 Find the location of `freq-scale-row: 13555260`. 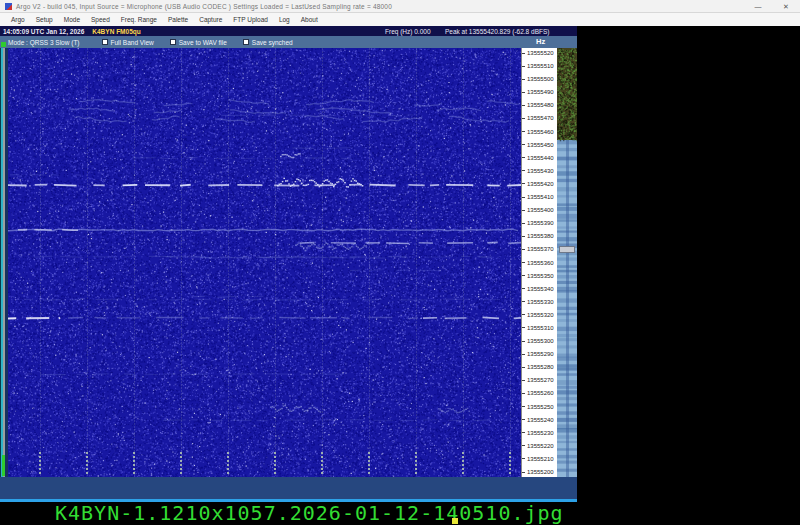

freq-scale-row: 13555260 is located at coordinates (540, 393).